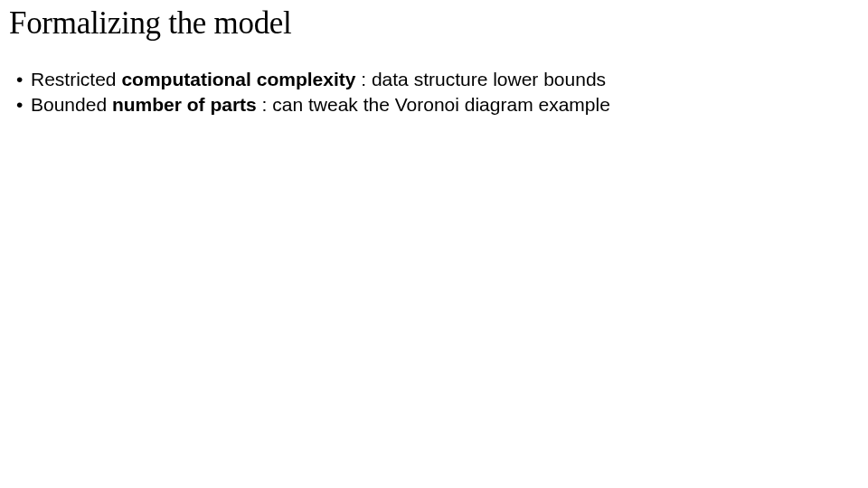 The image size is (868, 488). What do you see at coordinates (481, 80) in the screenshot?
I see `bullet-suffix: : data structure lower bounds` at bounding box center [481, 80].